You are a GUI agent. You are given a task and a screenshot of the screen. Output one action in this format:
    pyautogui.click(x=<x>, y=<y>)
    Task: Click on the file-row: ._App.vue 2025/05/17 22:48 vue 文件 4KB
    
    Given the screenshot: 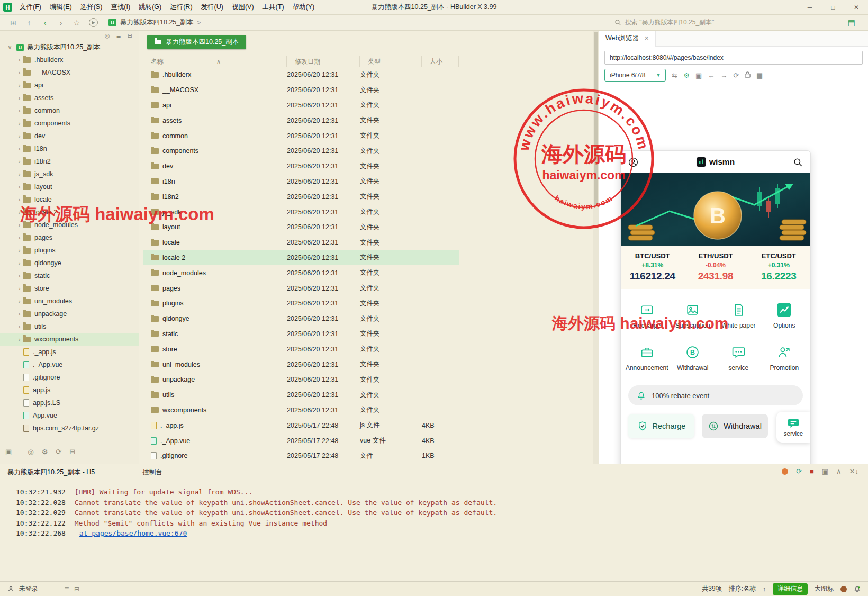 What is the action you would take?
    pyautogui.click(x=301, y=440)
    